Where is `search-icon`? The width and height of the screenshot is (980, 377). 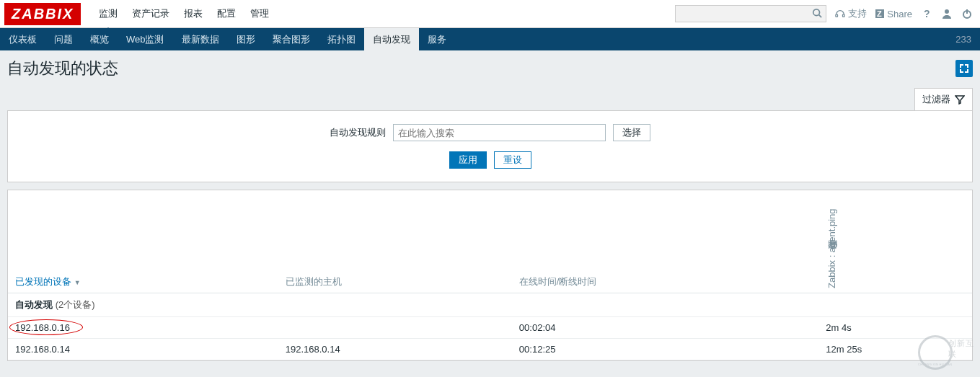
search-icon is located at coordinates (817, 14).